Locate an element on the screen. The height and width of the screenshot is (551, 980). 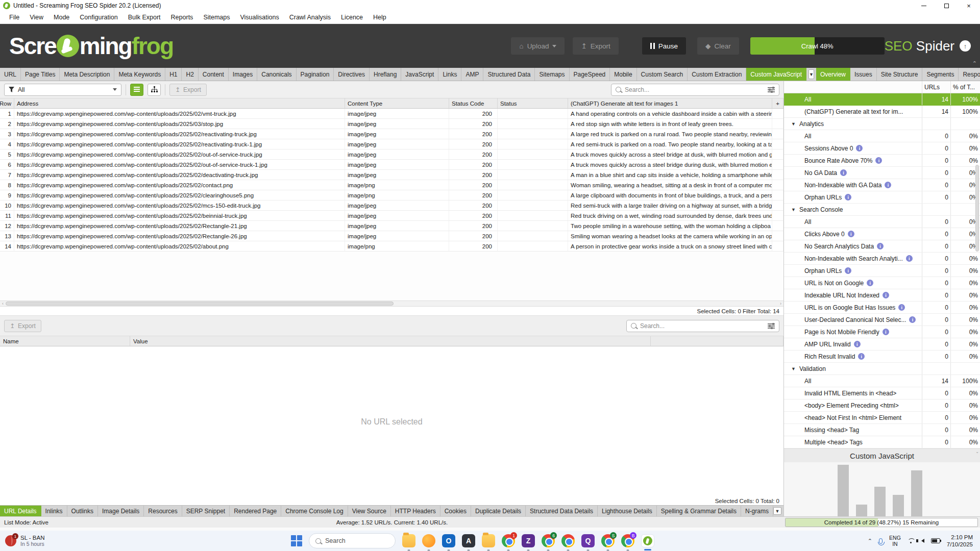
maximize-button is located at coordinates (946, 6).